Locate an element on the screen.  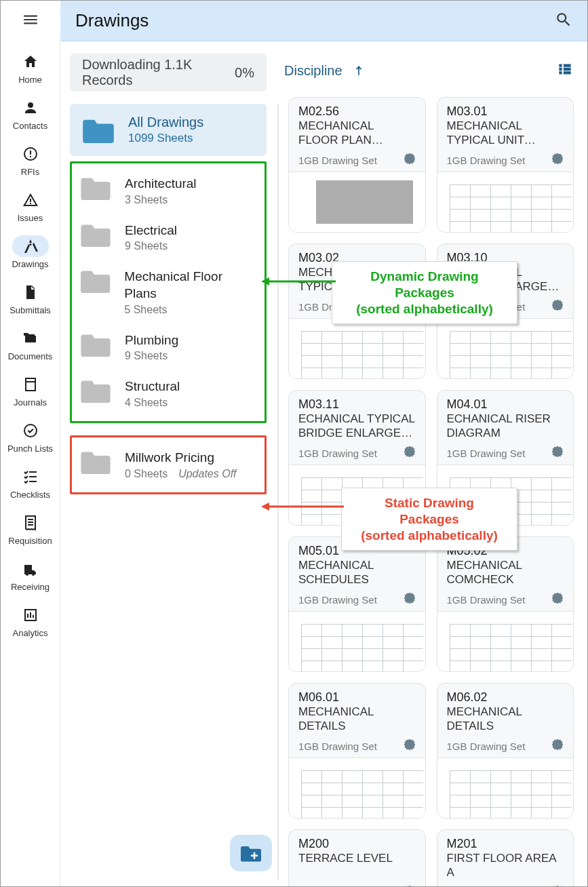
sidebar-item-submittals: Submittals is located at coordinates (31, 298).